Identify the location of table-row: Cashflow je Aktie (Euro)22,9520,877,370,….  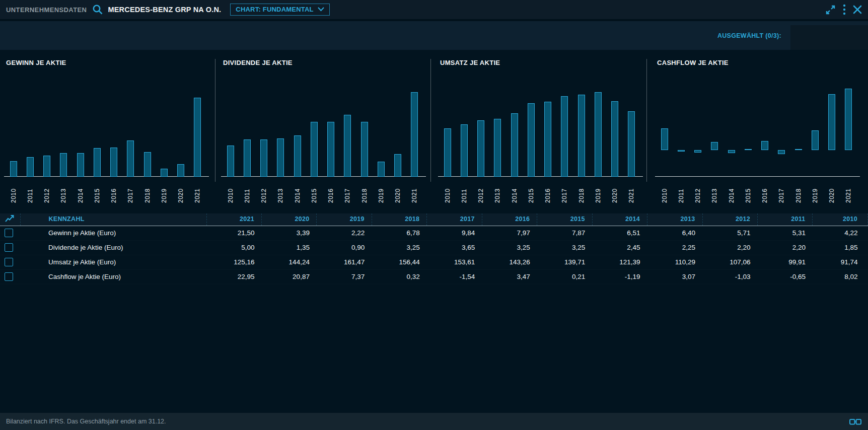
(434, 277).